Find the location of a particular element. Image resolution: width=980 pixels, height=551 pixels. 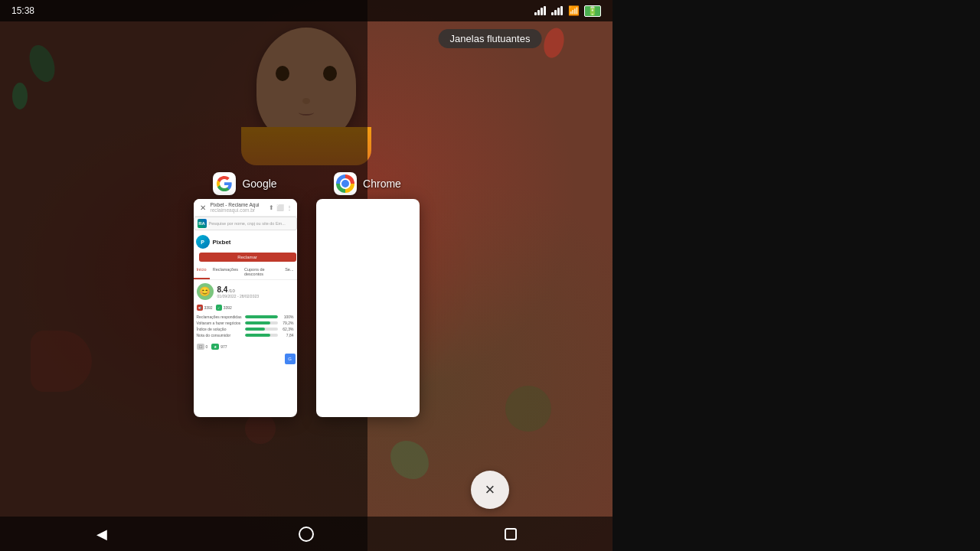

mini-respondidas-icon: ✓ is located at coordinates (219, 308).